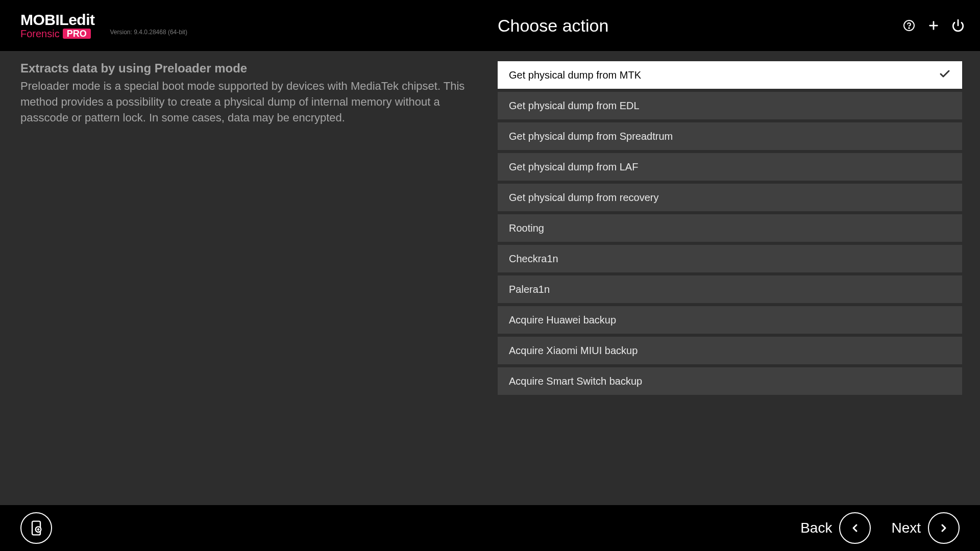 The width and height of the screenshot is (980, 551). What do you see at coordinates (575, 76) in the screenshot?
I see `action-item-label: Get physical dump from MTK` at bounding box center [575, 76].